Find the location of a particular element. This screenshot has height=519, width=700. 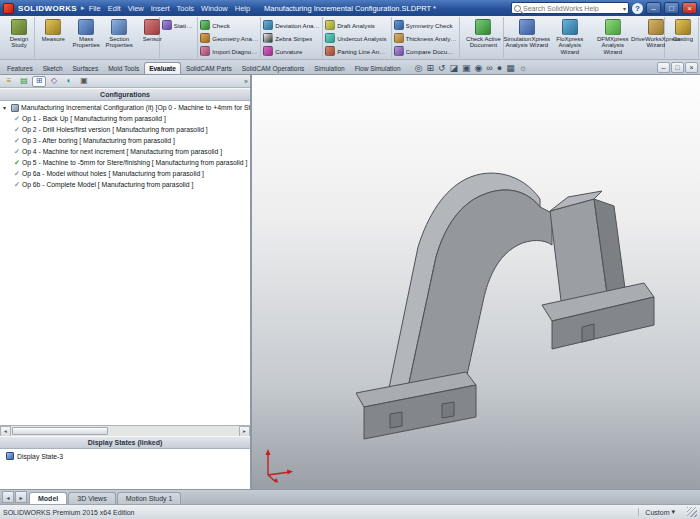

doc-minimize-button: – is located at coordinates (664, 68).